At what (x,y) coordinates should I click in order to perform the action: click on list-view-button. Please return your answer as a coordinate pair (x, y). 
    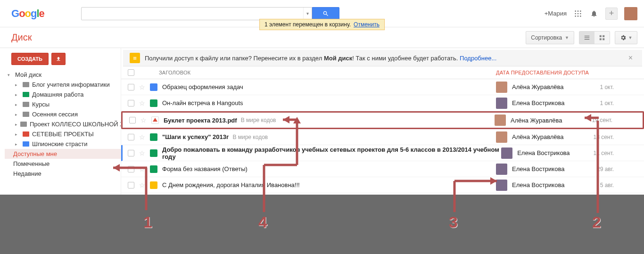
    Looking at the image, I should click on (587, 38).